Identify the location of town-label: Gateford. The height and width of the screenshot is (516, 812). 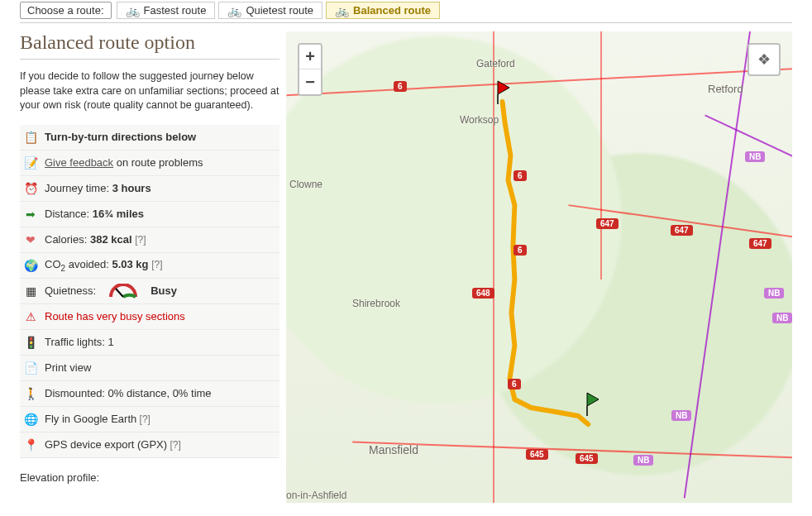
(496, 64).